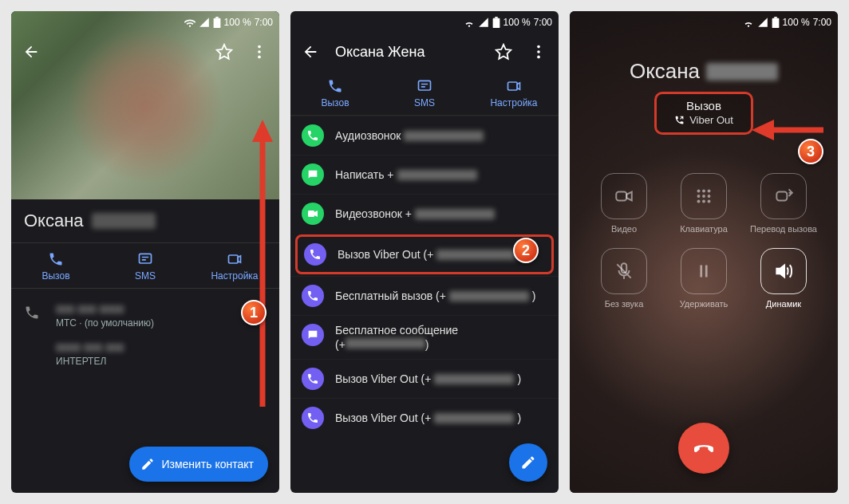 This screenshot has width=849, height=504. Describe the element at coordinates (145, 335) in the screenshot. I see `contact-numbers-list: 000 000 0000 МТС · (по умолчанию) 0000 0…` at that location.